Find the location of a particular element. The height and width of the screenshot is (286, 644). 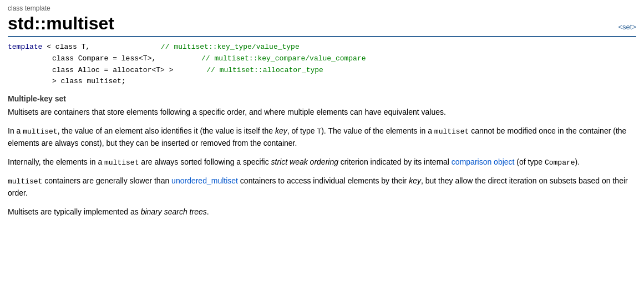

p2-mid3: ). The value of the elements in a is located at coordinates (378, 131).